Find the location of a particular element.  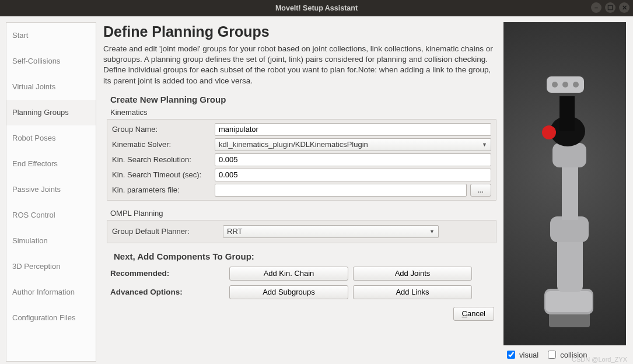

watermark: CSDN @Lord_ZYX is located at coordinates (600, 359).